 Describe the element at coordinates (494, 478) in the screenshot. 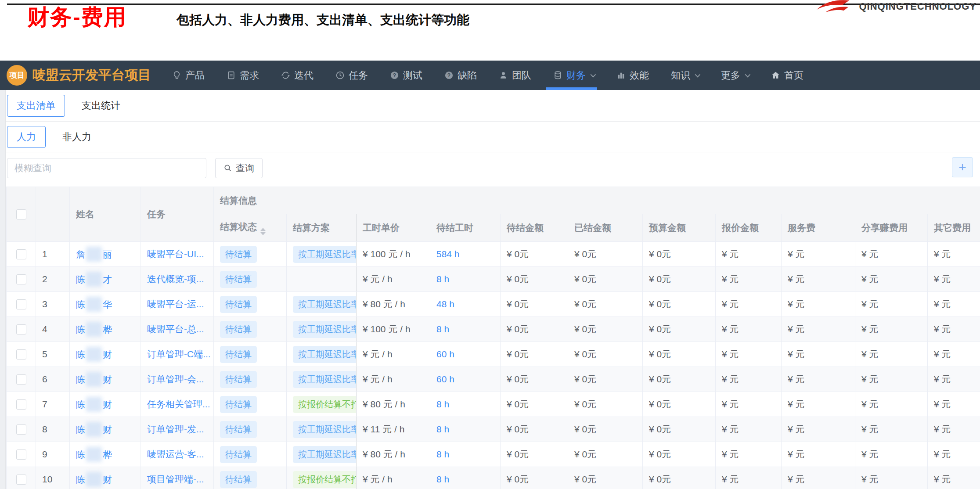

I see `table-row: 10 陈财 项目管理端-... 待结算 按报价结算不打折 ¥ 元 / h 8 h…` at that location.